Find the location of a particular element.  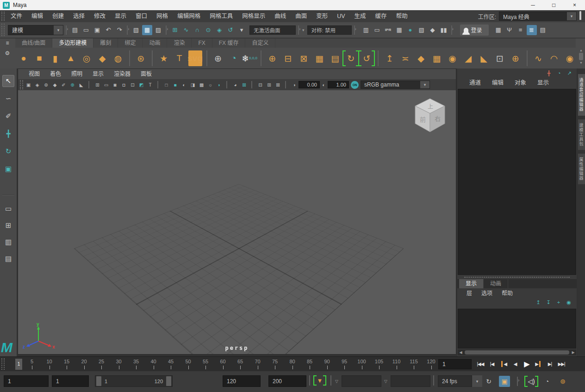

shelf-tab-4: 动画 is located at coordinates (155, 43).